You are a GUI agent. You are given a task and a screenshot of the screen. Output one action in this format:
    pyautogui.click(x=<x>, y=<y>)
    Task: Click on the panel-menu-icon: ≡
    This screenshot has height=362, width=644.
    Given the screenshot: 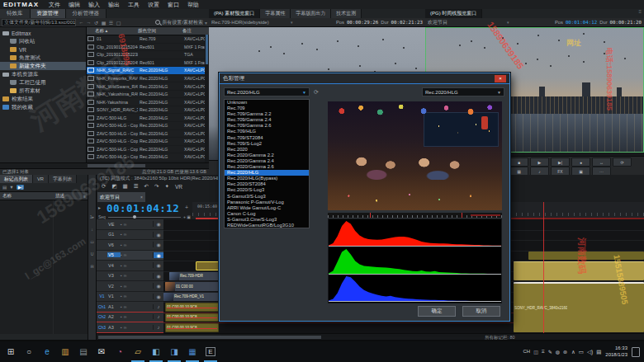 What is the action you would take?
    pyautogui.click(x=640, y=13)
    